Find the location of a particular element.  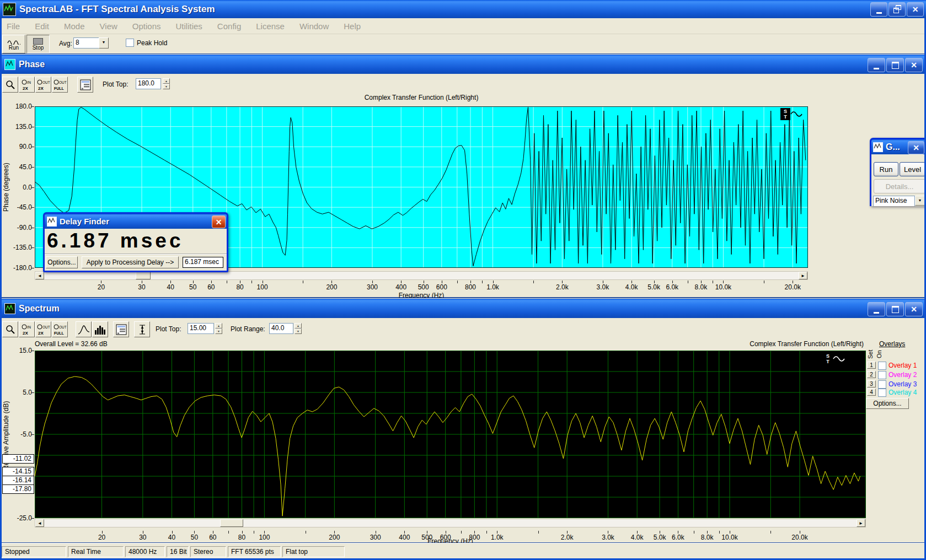

menu-file: File is located at coordinates (13, 26).